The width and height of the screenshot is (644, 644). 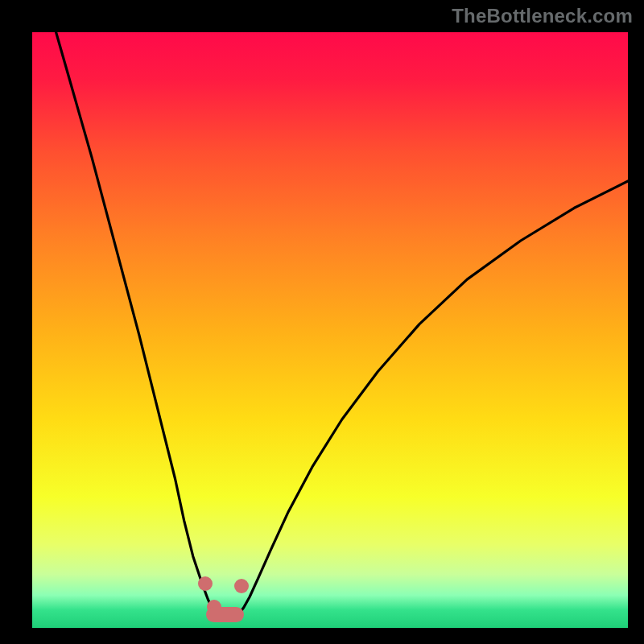 I want to click on watermark-text: TheBottleneck.com, so click(x=543, y=16).